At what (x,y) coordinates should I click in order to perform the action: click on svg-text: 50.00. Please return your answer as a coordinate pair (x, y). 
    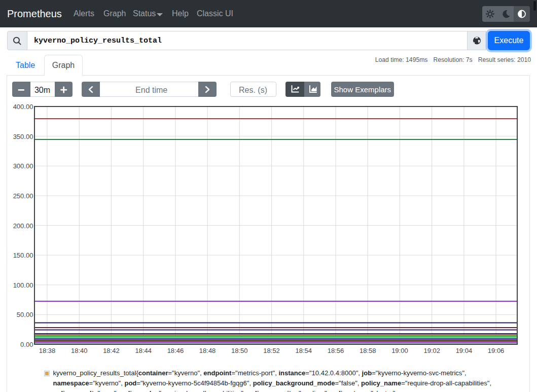
    Looking at the image, I should click on (25, 314).